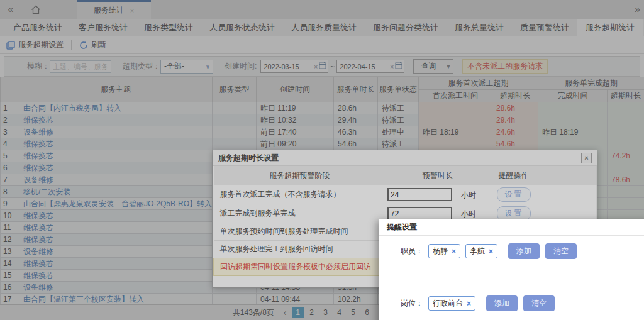  Describe the element at coordinates (452, 303) in the screenshot. I see `post-tag: 行政前台×` at that location.